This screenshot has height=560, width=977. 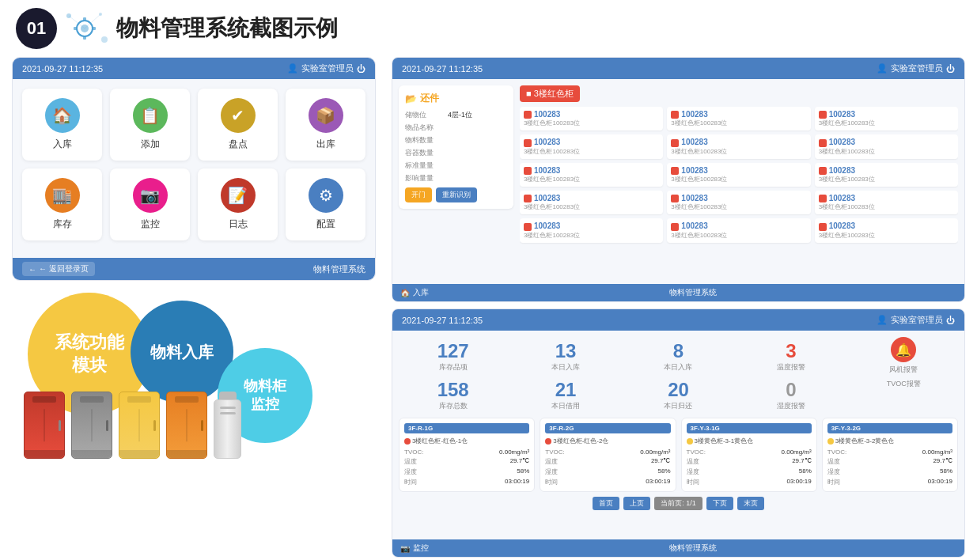 What do you see at coordinates (679, 320) in the screenshot?
I see `stats-header: 2021-09-27 11:12:35 👤 实验室管理员 ⏻` at bounding box center [679, 320].